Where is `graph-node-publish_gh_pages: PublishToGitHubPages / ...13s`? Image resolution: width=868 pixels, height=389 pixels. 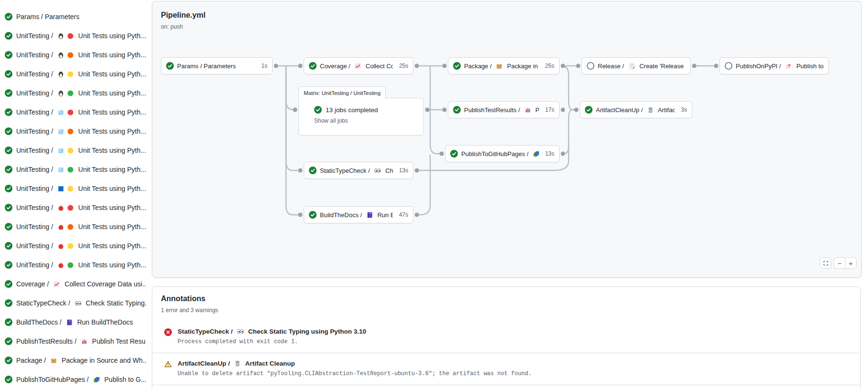 graph-node-publish_gh_pages: PublishToGitHubPages / ...13s is located at coordinates (502, 154).